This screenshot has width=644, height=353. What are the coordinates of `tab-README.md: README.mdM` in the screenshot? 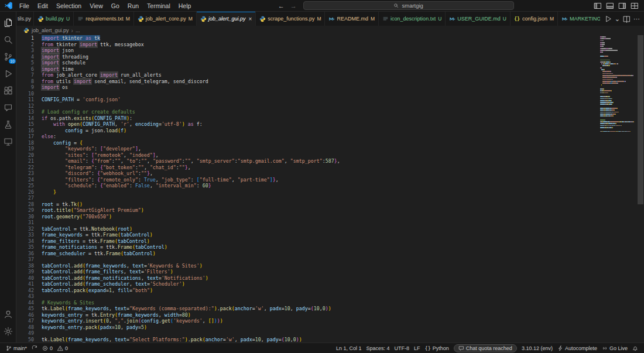 It's located at (352, 19).